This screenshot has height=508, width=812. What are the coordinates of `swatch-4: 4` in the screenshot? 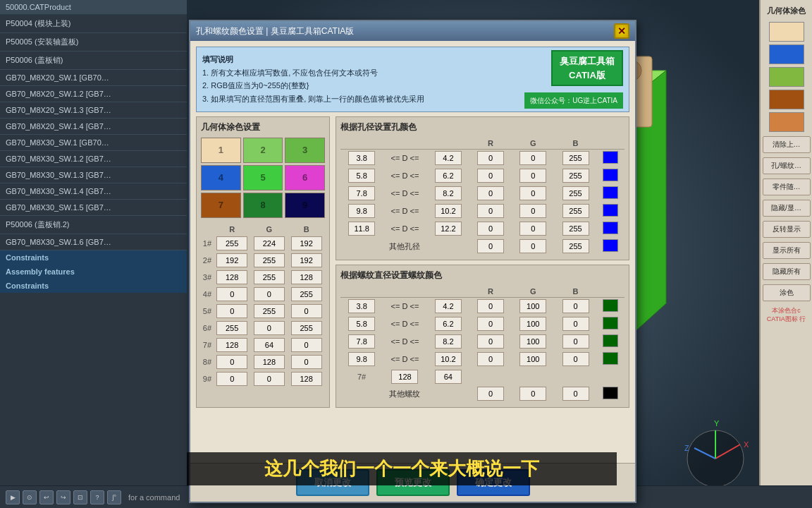 It's located at (221, 178).